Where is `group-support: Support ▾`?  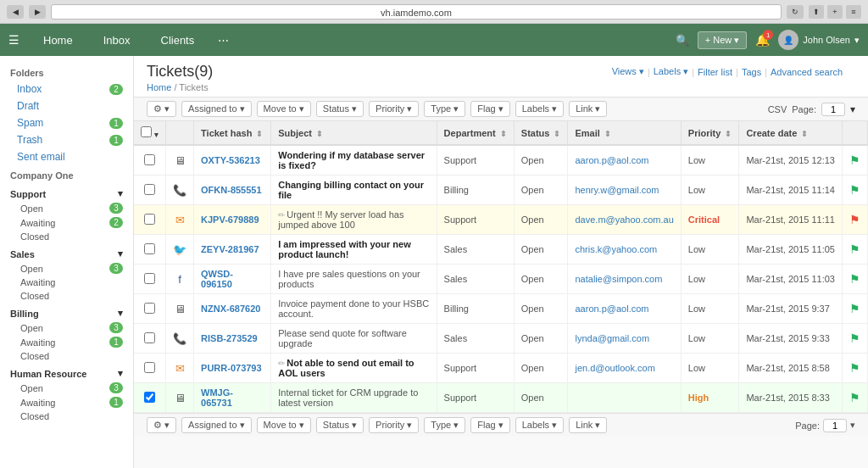 group-support: Support ▾ is located at coordinates (66, 192).